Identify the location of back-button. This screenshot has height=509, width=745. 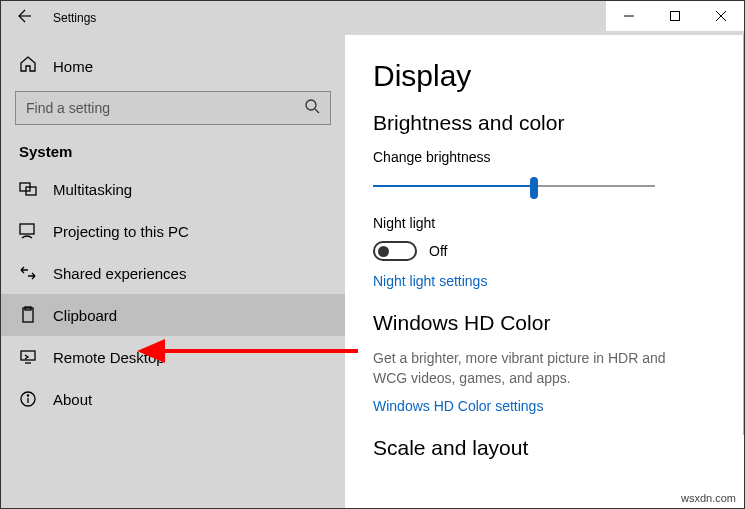
(23, 18).